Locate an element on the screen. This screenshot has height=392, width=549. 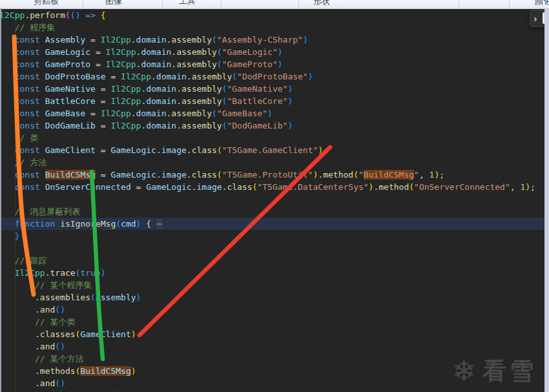
paint-ribbon: 剪贴板图像工具形状颜色✦ is located at coordinates (274, 5).